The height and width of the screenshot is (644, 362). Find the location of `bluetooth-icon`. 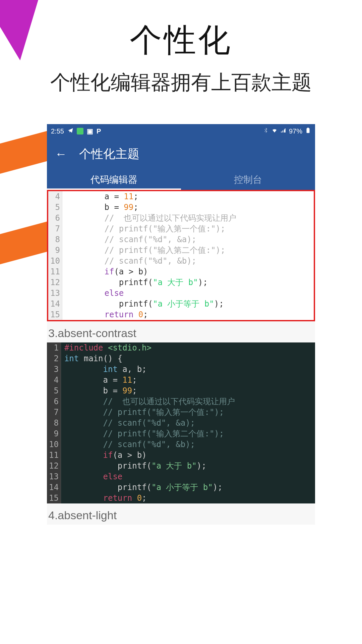

bluetooth-icon is located at coordinates (266, 131).